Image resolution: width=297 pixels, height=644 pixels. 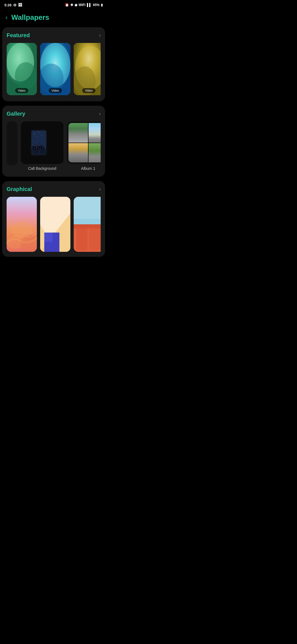 I want to click on signal-icon: ▌▌, so click(x=89, y=5).